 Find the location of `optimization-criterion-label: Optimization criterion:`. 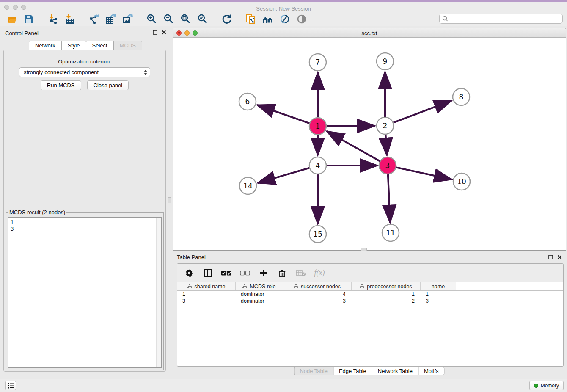

optimization-criterion-label: Optimization criterion: is located at coordinates (85, 62).